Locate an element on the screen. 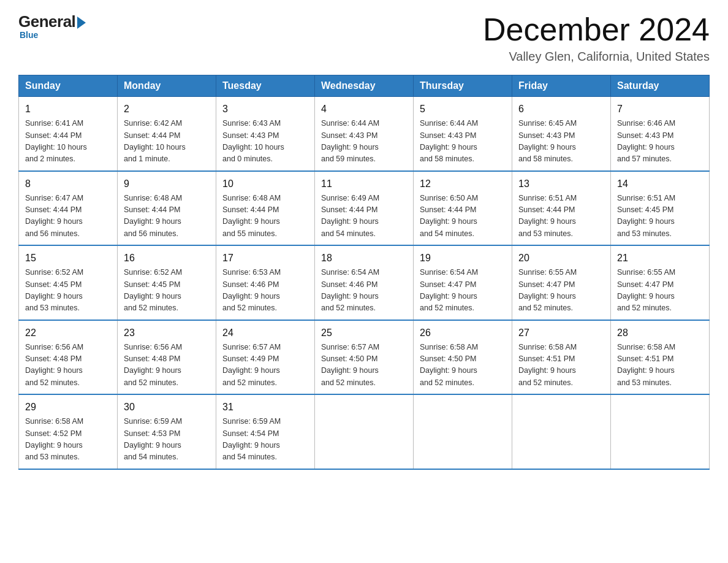 This screenshot has height=563, width=728. calendar-day-cell: 13Sunrise: 6:51 AMSunset: 4:44 PMDayligh… is located at coordinates (561, 209).